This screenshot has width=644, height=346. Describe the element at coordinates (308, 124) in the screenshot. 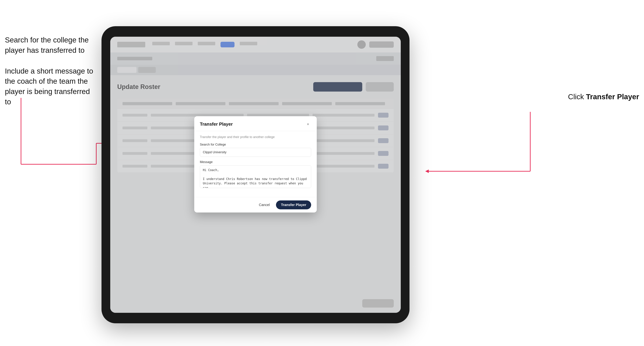

I see `modal-close-button: ×` at that location.